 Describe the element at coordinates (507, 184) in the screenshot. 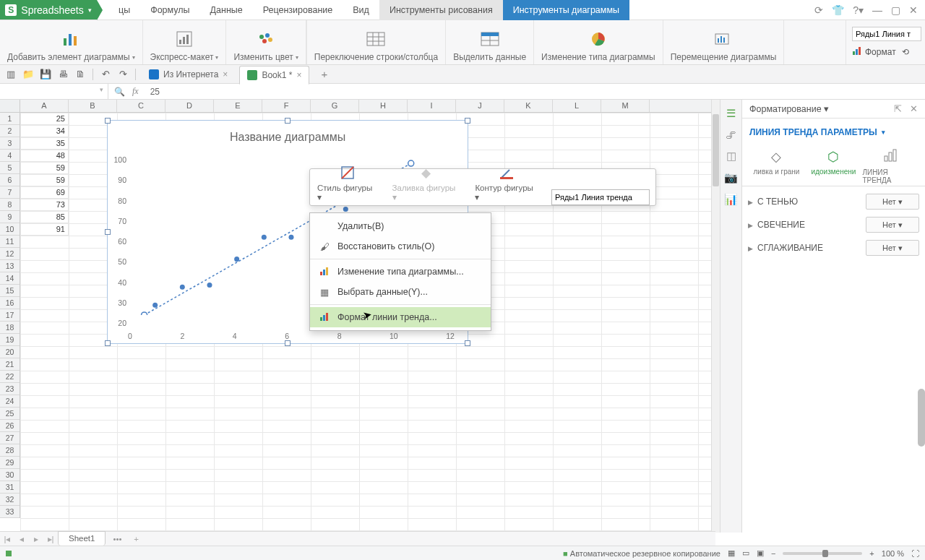

I see `shape-outline-button: Контур фигуры ▾` at that location.